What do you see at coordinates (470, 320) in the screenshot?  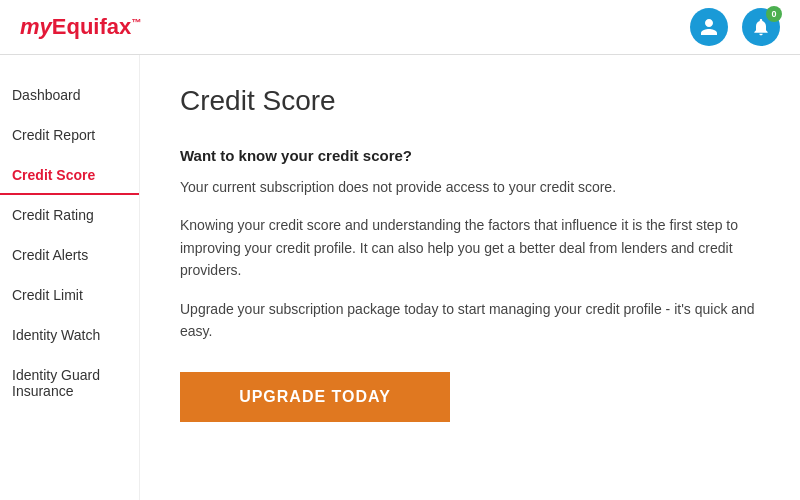 I see `content-paragraph-3: Upgrade your subscription package today …` at bounding box center [470, 320].